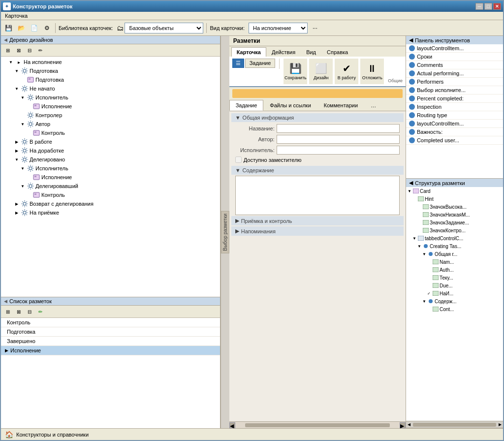 The height and width of the screenshot is (441, 504). Describe the element at coordinates (238, 159) in the screenshot. I see `substitute-checkbox` at that location.